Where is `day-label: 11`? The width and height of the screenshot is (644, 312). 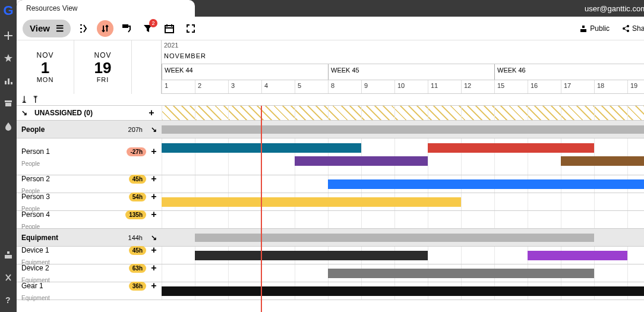 day-label: 11 is located at coordinates (444, 87).